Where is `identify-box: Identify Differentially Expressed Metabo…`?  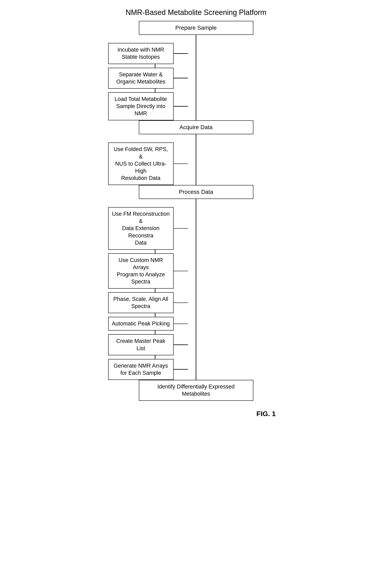
identify-box: Identify Differentially Expressed Metabo… is located at coordinates (196, 390).